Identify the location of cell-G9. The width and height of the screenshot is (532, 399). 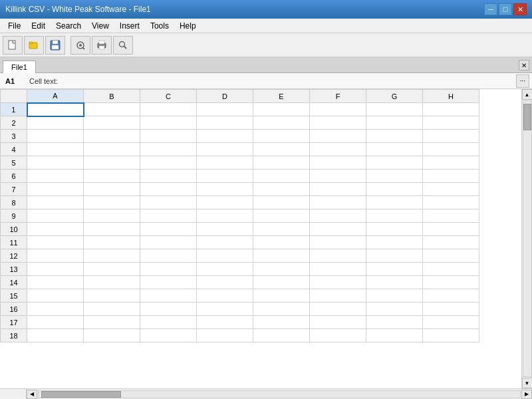
(395, 216).